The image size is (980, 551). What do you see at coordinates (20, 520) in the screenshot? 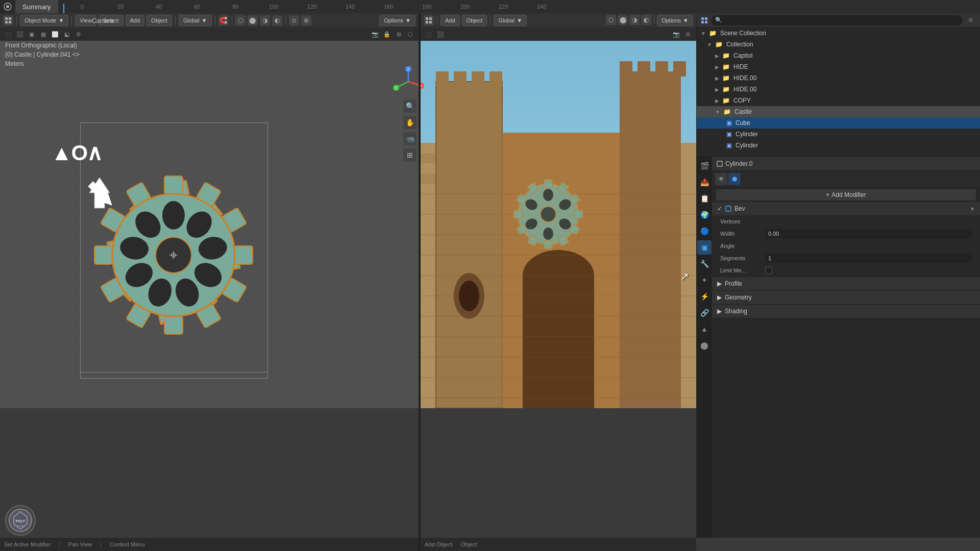
I see `polyroad-logo: POLY ROAD` at bounding box center [20, 520].